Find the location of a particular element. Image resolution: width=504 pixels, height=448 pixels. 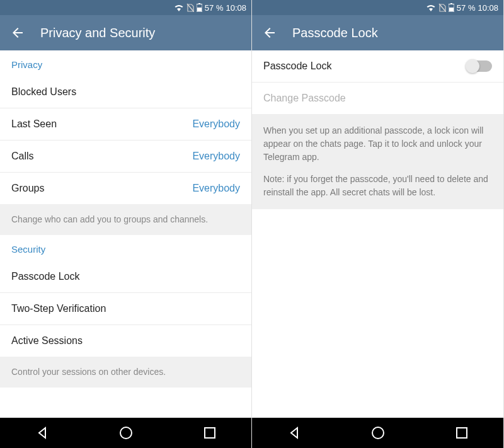

active-sessions-label: Active Sessions is located at coordinates (47, 341).